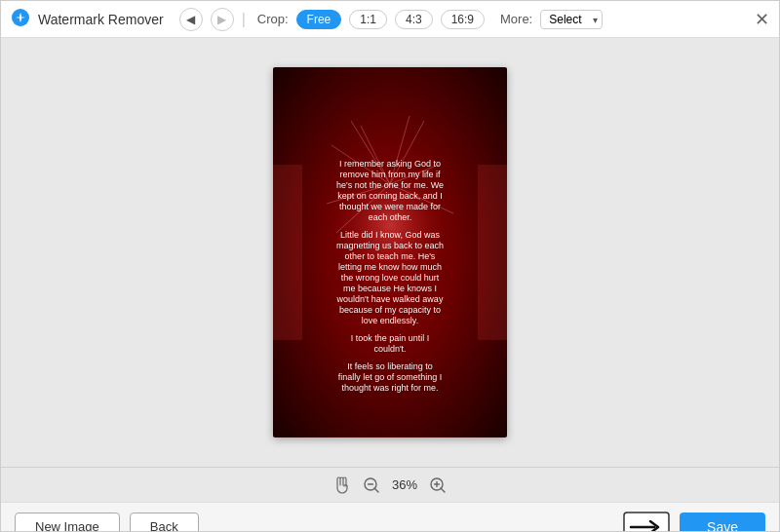 Image resolution: width=780 pixels, height=532 pixels. Describe the element at coordinates (390, 164) in the screenshot. I see `svg-text: I remember asking God to` at that location.